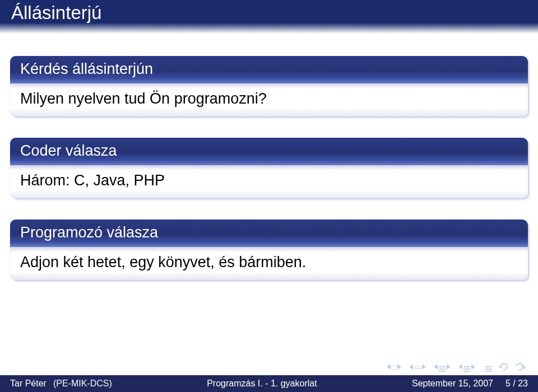 The image size is (538, 392). I want to click on block-coder-body: Három: C, Java, PHP, so click(269, 181).